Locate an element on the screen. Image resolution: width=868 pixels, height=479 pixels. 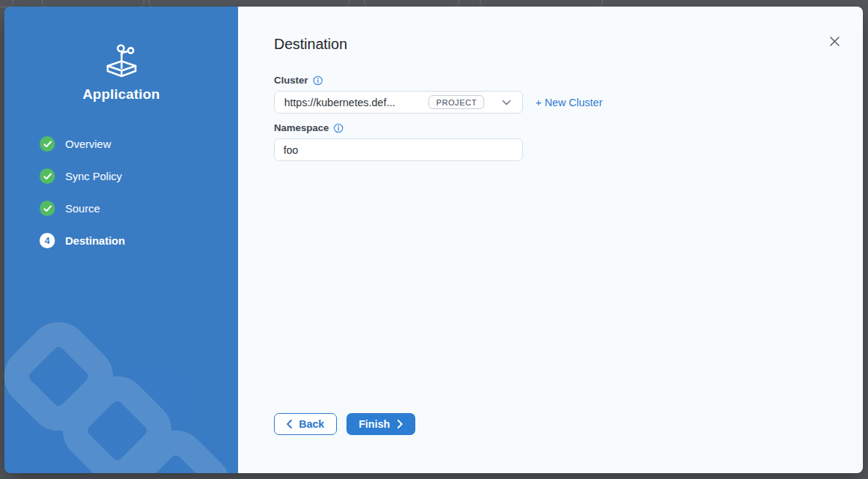
namespace-label: Namespace is located at coordinates (302, 127).